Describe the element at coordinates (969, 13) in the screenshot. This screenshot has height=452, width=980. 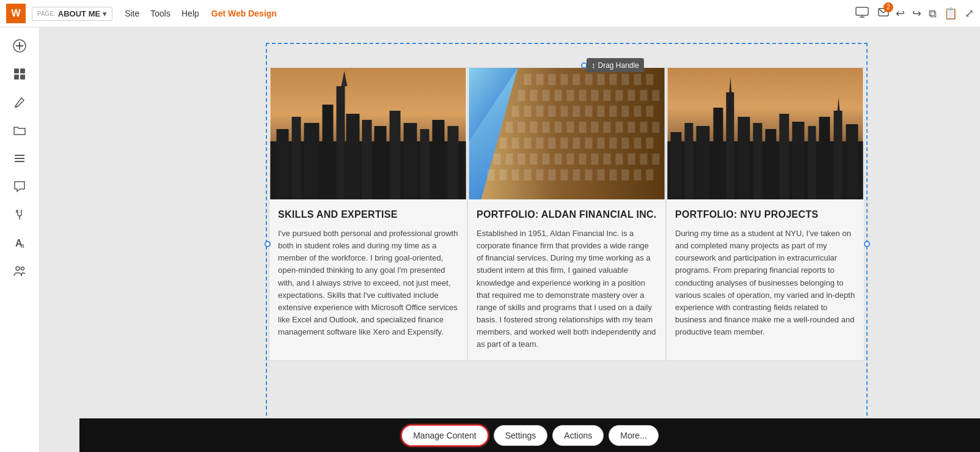
I see `maximize-icon: ⤢` at that location.